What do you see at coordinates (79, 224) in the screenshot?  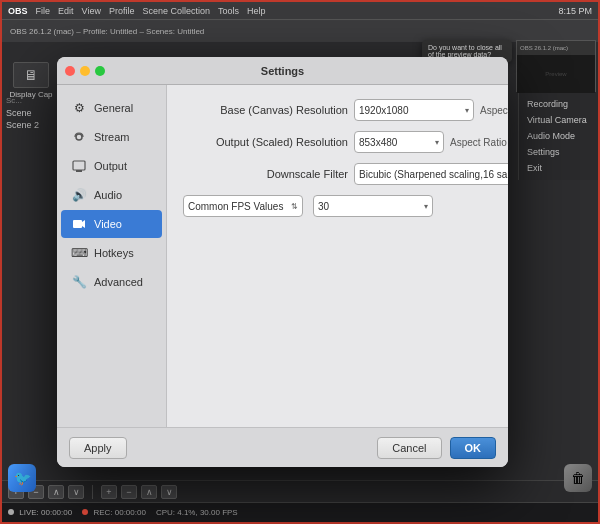 I see `video-icon` at bounding box center [79, 224].